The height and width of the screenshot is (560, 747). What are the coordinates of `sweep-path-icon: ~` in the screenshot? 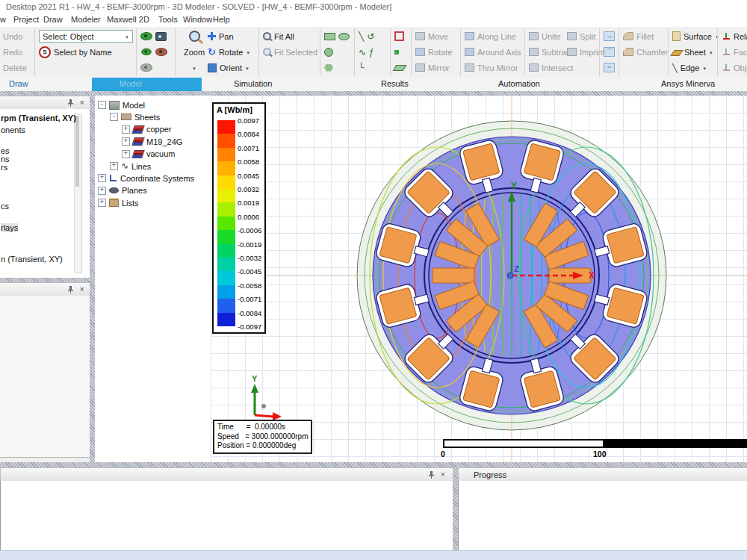 It's located at (610, 67).